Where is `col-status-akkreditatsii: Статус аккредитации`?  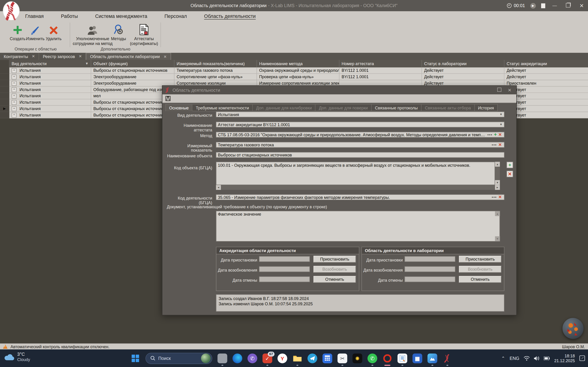 col-status-akkreditatsii: Статус аккредитации is located at coordinates (546, 64).